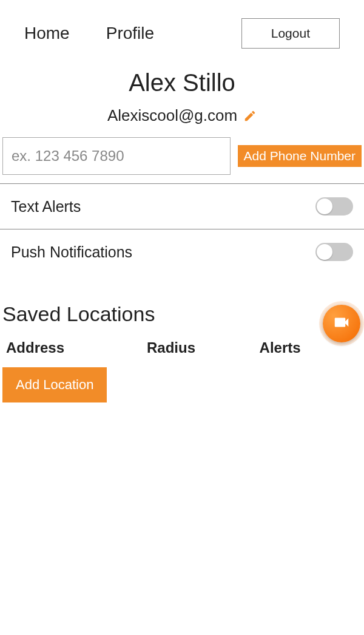 This screenshot has height=635, width=364. I want to click on locations-table-header: Address Radius Alerts, so click(182, 348).